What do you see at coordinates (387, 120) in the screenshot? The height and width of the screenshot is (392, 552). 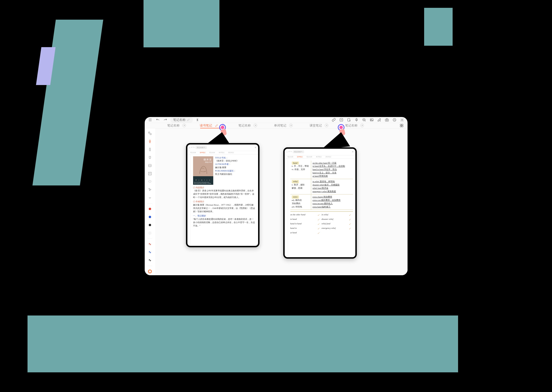 I see `camera-icon` at bounding box center [387, 120].